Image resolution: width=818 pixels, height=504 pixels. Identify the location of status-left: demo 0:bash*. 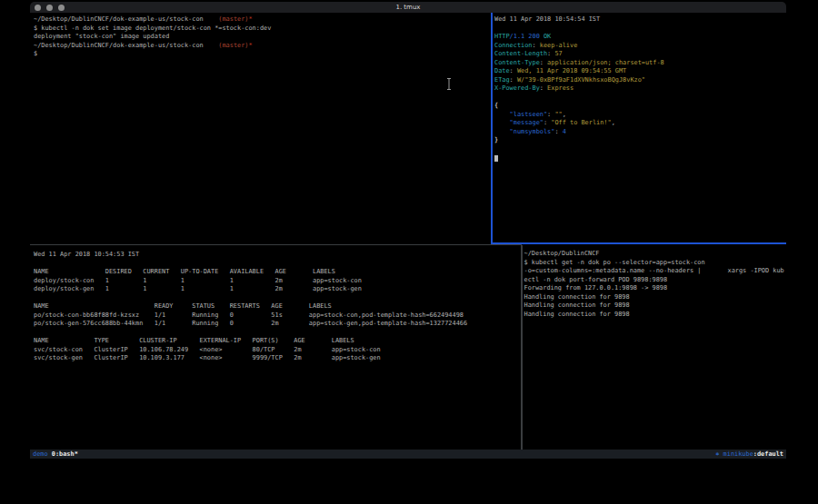
(55, 454).